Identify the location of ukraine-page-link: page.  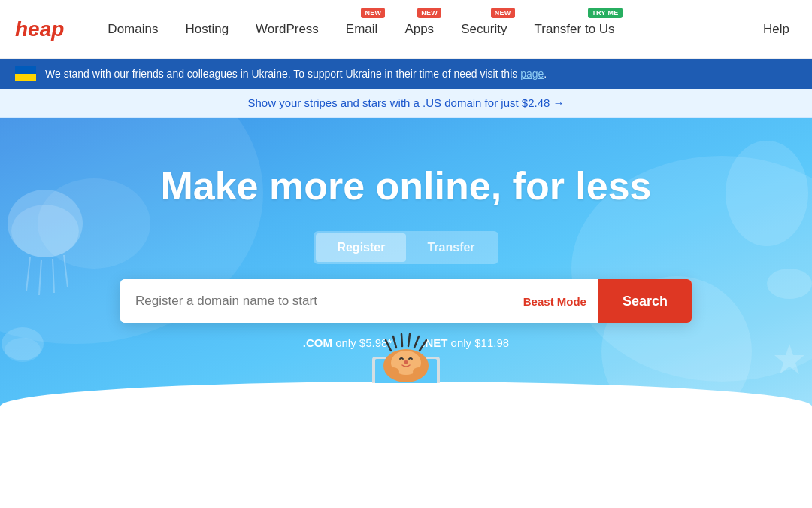
(532, 74).